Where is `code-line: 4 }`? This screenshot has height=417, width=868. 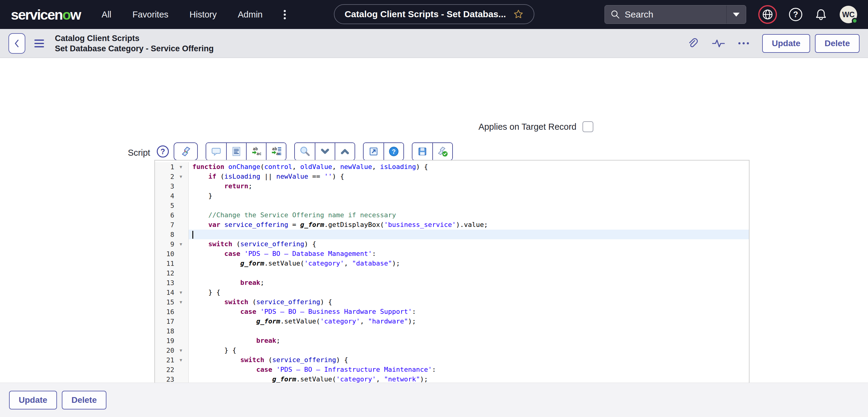
code-line: 4 } is located at coordinates (452, 196).